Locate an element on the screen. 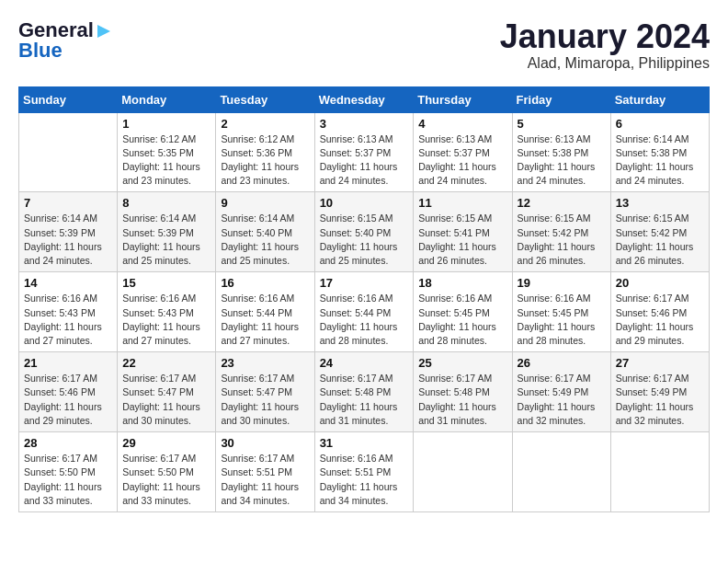 The height and width of the screenshot is (563, 728). day-info: Sunrise: 6:17 AM Sunset: 5:48 PM Dayligh… is located at coordinates (462, 399).